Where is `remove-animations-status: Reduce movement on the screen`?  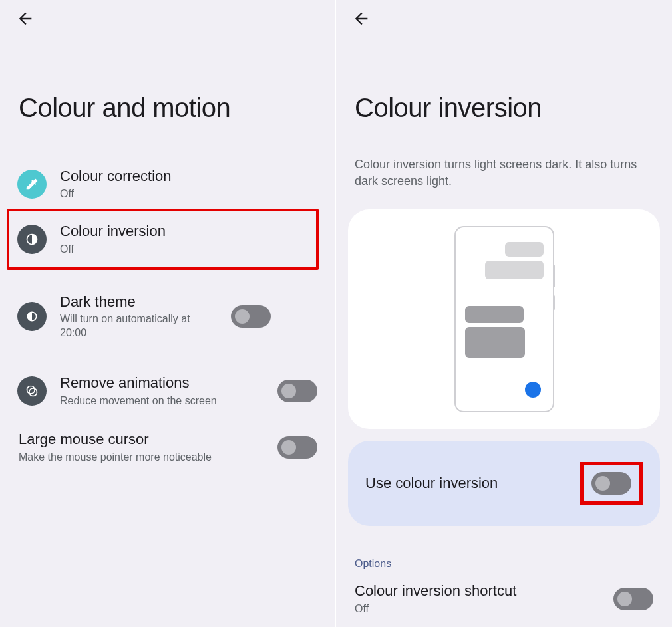 remove-animations-status: Reduce movement on the screen is located at coordinates (166, 402).